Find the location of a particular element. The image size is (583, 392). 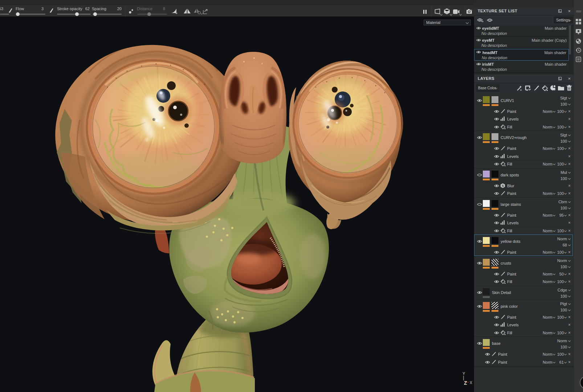

svg-text: S is located at coordinates (503, 186).